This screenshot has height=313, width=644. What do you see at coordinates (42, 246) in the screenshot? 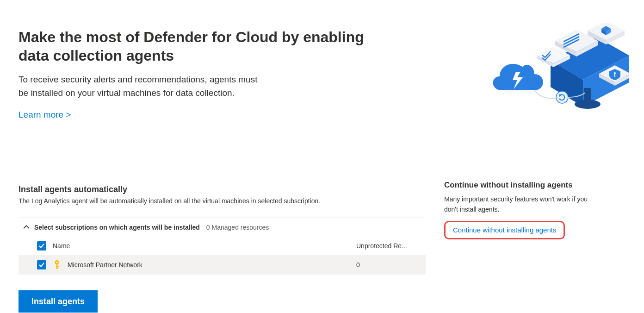
I see `select-all-checkbox` at bounding box center [42, 246].